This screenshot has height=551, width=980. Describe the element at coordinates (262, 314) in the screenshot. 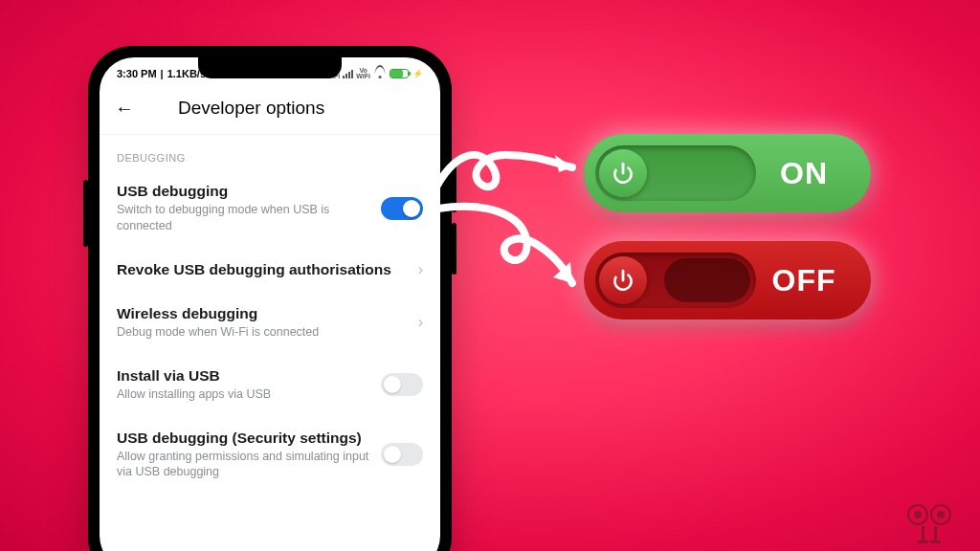

I see `row-title: Wireless debugging` at that location.